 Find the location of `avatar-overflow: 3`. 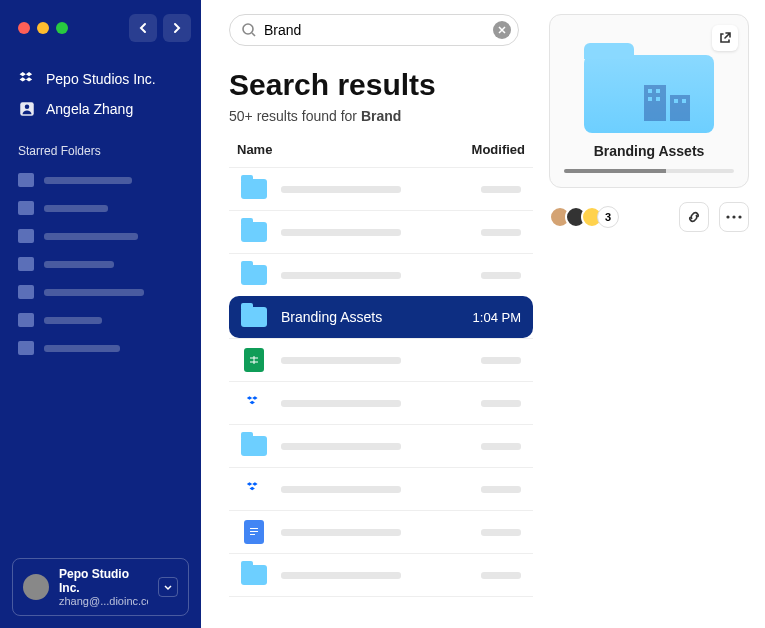

avatar-overflow: 3 is located at coordinates (608, 217).